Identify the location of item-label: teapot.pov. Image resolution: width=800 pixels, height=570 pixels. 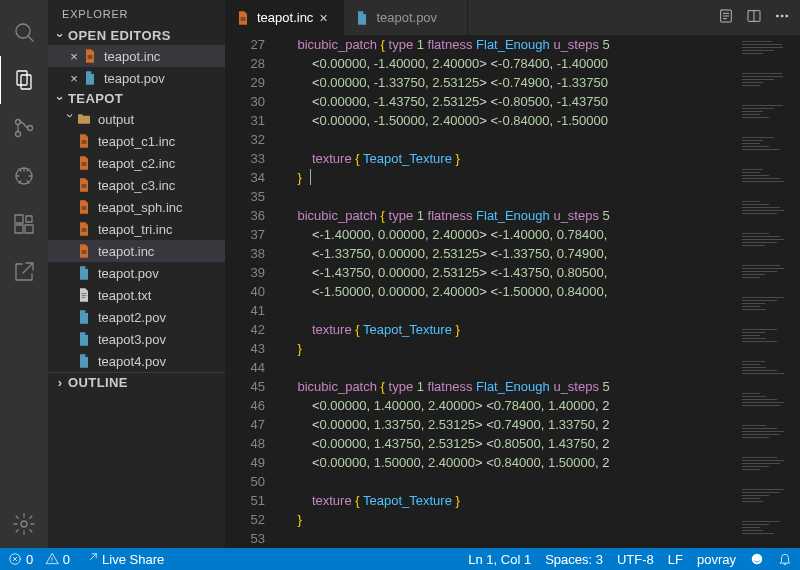
(128, 274).